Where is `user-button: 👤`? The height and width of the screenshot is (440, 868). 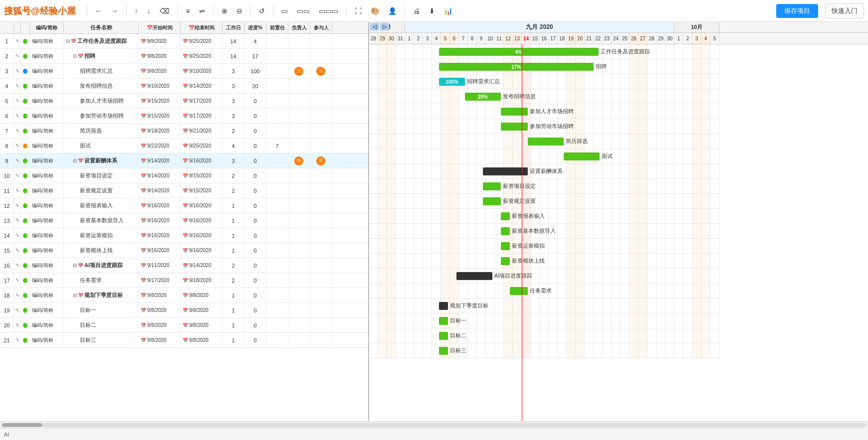 user-button: 👤 is located at coordinates (392, 11).